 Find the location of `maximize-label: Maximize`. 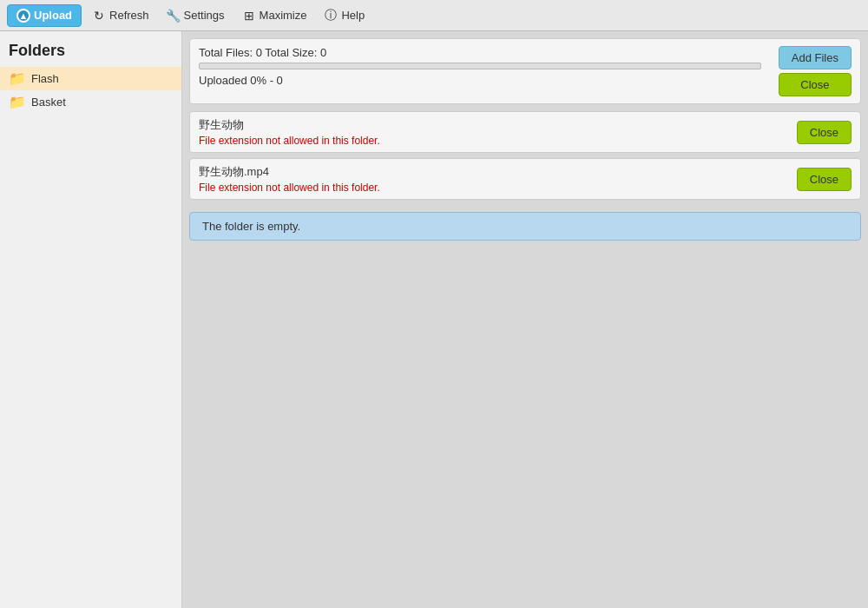

maximize-label: Maximize is located at coordinates (283, 16).